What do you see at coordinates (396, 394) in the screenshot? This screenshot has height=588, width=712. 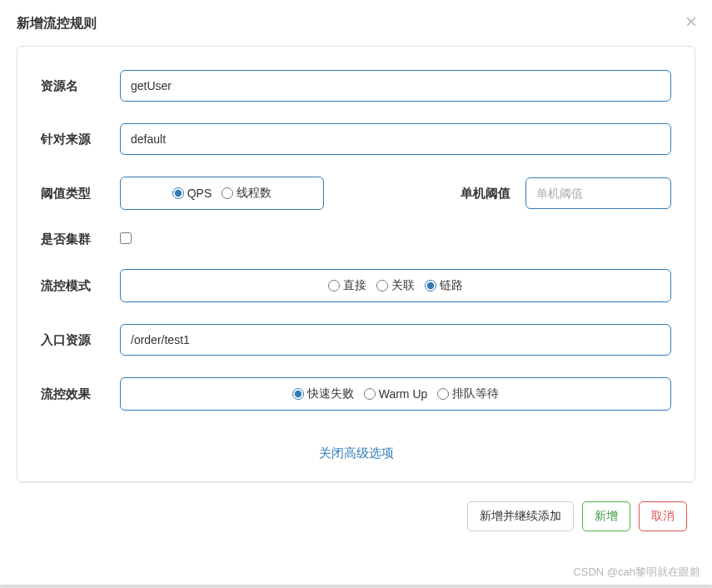 I see `radio-effect-warmup: Warm Up` at bounding box center [396, 394].